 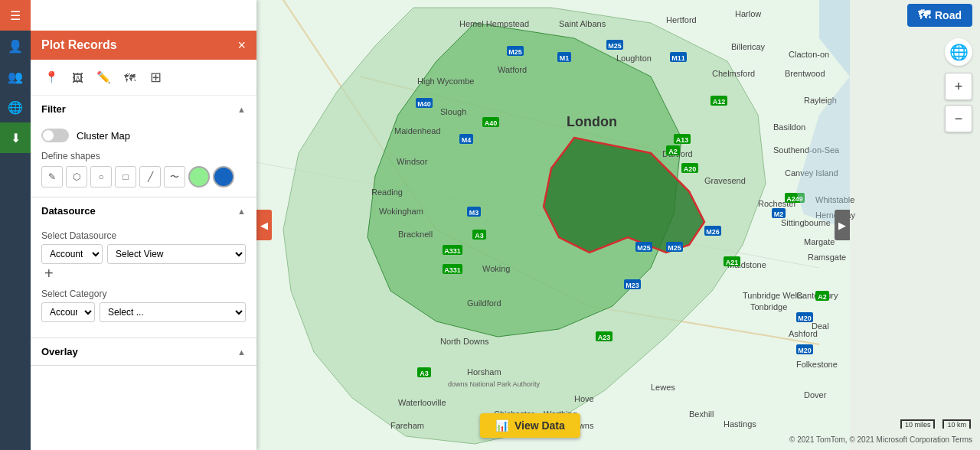 I want to click on nav-left-icon: ◀, so click(x=264, y=225).